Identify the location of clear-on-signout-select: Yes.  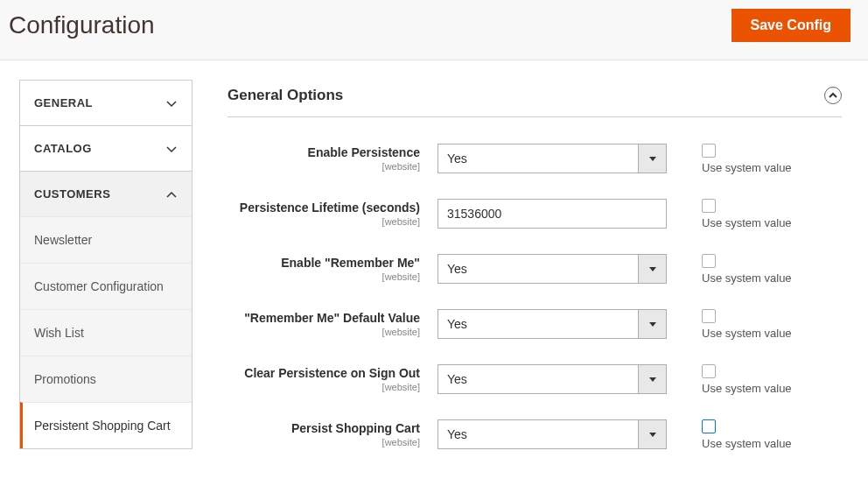
(552, 379).